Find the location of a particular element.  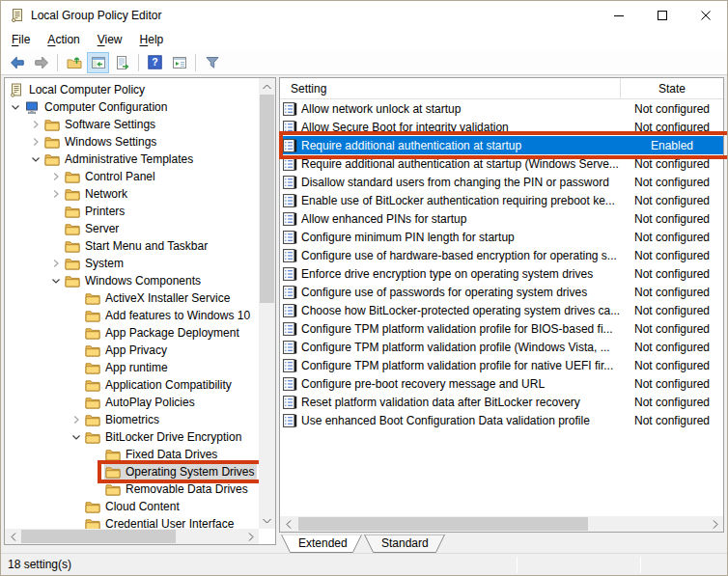

menu-action: Action is located at coordinates (64, 40).